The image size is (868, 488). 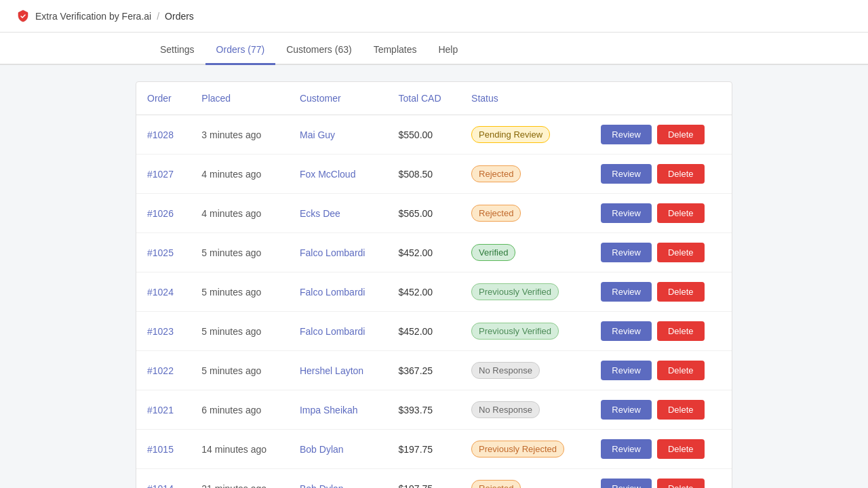 What do you see at coordinates (518, 449) in the screenshot?
I see `status-badge: Previously Rejected` at bounding box center [518, 449].